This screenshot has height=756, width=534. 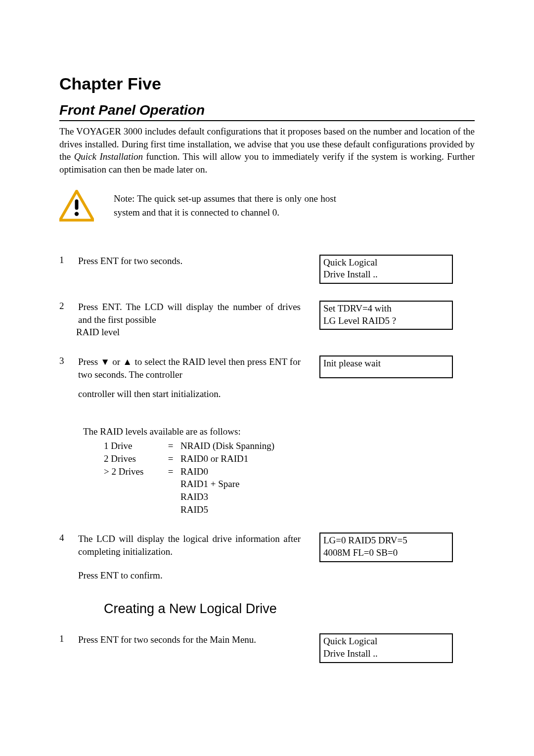 What do you see at coordinates (386, 315) in the screenshot?
I see `lcd-display: Set TDRV=4 with LG Level RAID5 ?` at bounding box center [386, 315].